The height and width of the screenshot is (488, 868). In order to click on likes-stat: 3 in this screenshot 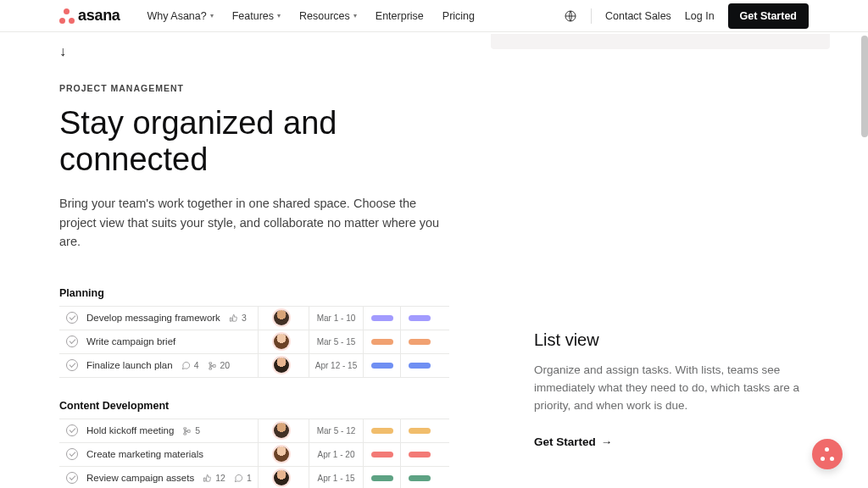, I will do `click(237, 318)`.